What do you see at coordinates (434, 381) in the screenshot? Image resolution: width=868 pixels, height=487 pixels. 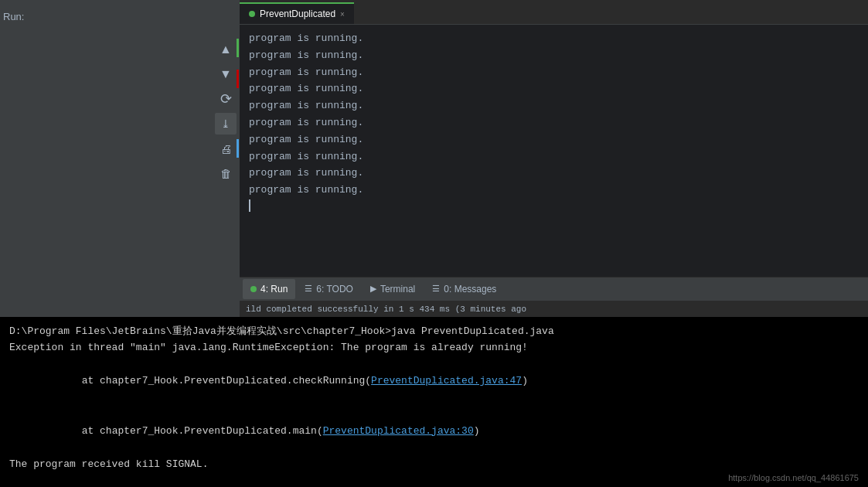 I see `terminal-stack-line-1: at chapter7_Hook.PreventDuplicated.check…` at bounding box center [434, 381].